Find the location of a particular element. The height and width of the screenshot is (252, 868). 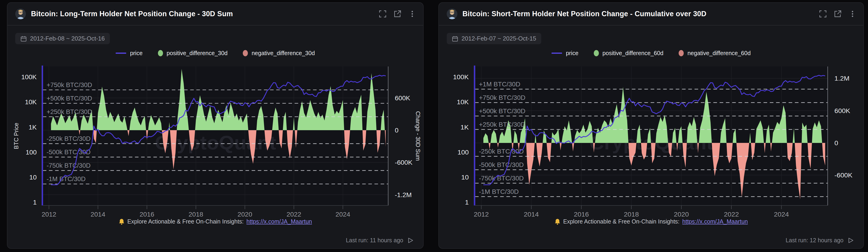

date-range-badge: 2012-Feb-08 ~ 2025-Oct-16 is located at coordinates (63, 38).